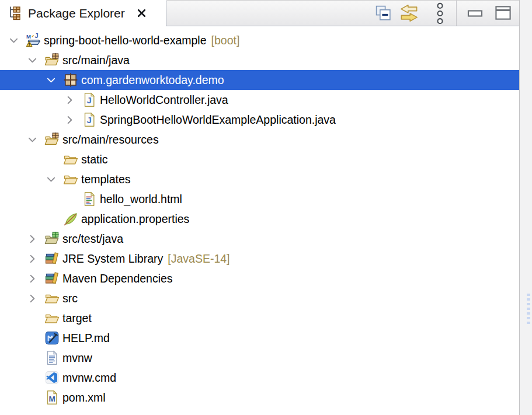 The width and height of the screenshot is (532, 415). I want to click on test-source-folder-icon, so click(52, 239).